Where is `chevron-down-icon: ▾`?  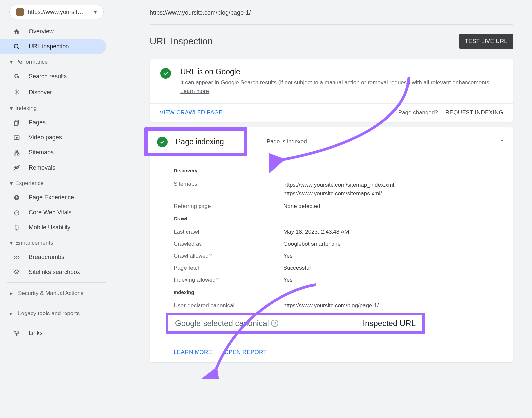
chevron-down-icon: ▾ is located at coordinates (95, 12).